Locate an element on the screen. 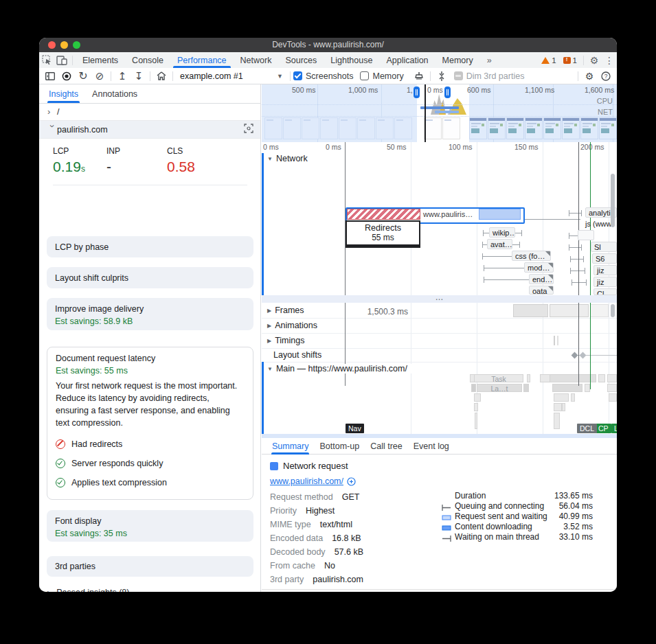 This screenshot has height=644, width=656. tab-memory: Memory is located at coordinates (457, 60).